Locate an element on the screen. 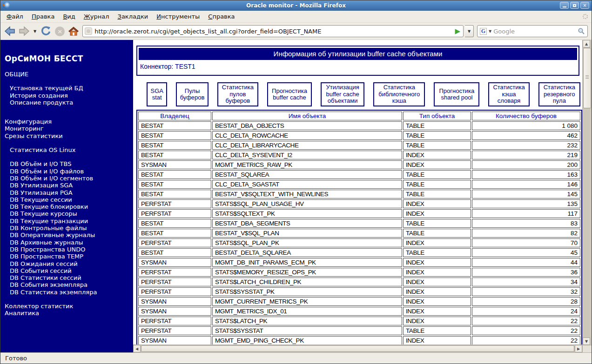 The width and height of the screenshot is (592, 364). sidebar-item: Аналитика is located at coordinates (68, 313).